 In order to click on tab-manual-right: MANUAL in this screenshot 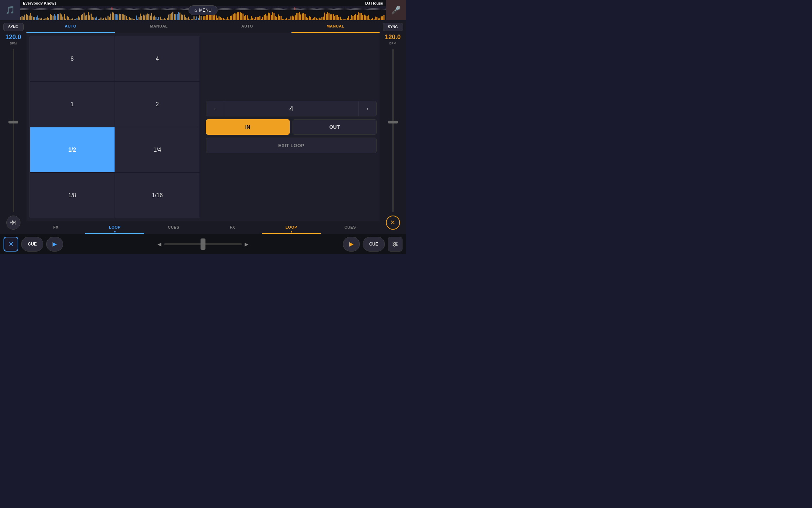, I will do `click(336, 26)`.